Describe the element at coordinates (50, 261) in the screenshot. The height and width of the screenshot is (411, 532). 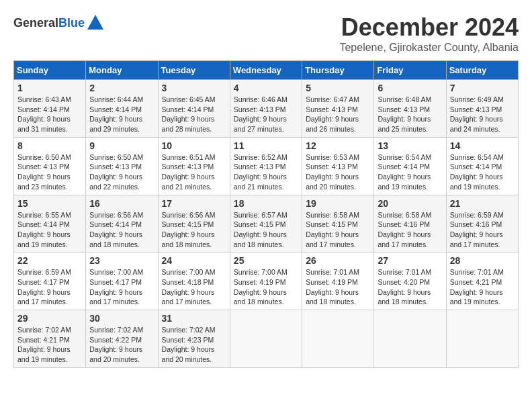
I see `day-number: 22` at that location.